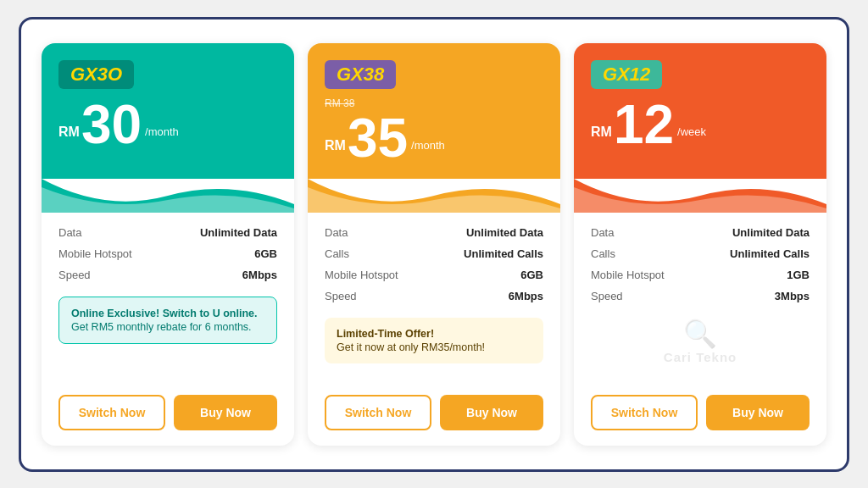 This screenshot has height=488, width=868. I want to click on promo-box-gx38: Limited-Time Offer! Get it now at only R…, so click(434, 341).